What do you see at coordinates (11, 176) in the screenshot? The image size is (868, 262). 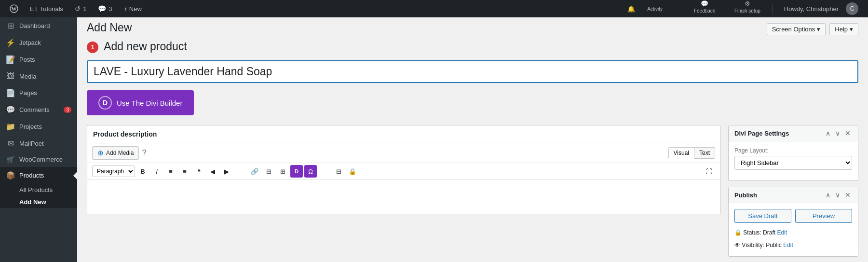 I see `products-icon: 📦` at bounding box center [11, 176].